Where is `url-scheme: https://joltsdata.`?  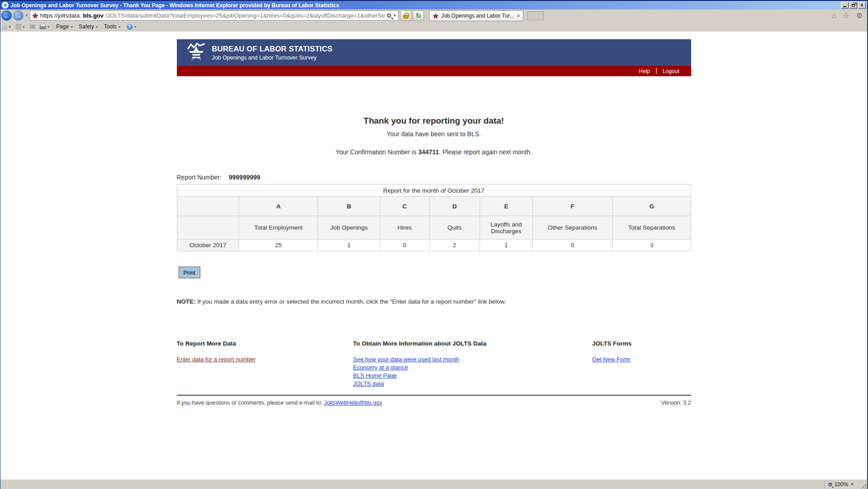 url-scheme: https://joltsdata. is located at coordinates (60, 15).